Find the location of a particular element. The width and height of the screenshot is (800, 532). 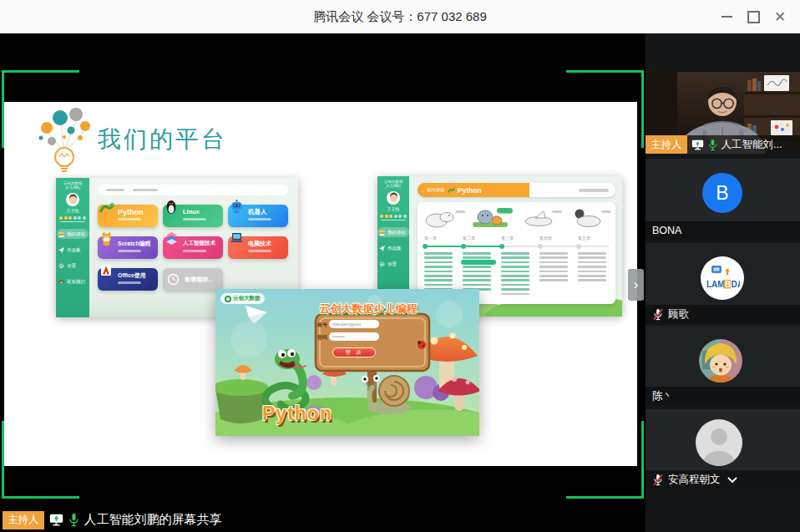

participant-tile-angaochengchaowen: 安高程朝文 is located at coordinates (723, 449).